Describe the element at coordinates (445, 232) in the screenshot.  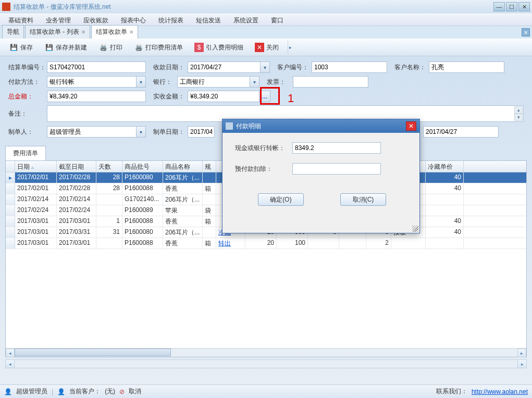
I see `cell: 40` at that location.